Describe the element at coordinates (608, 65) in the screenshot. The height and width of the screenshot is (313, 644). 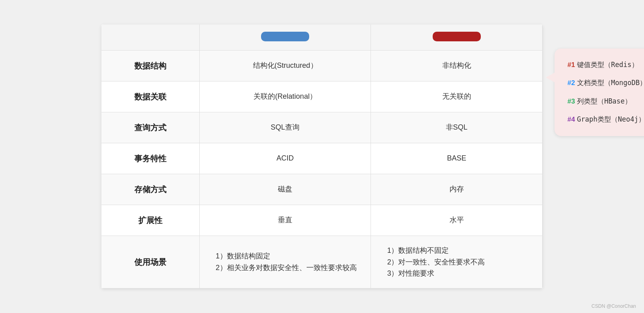
I see `callout-label: 键值类型（Redis）` at that location.